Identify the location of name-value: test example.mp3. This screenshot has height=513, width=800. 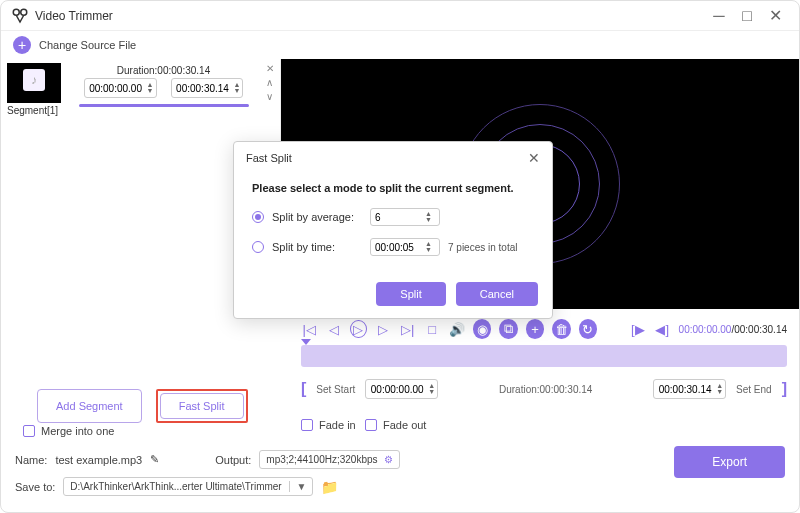
(98, 460).